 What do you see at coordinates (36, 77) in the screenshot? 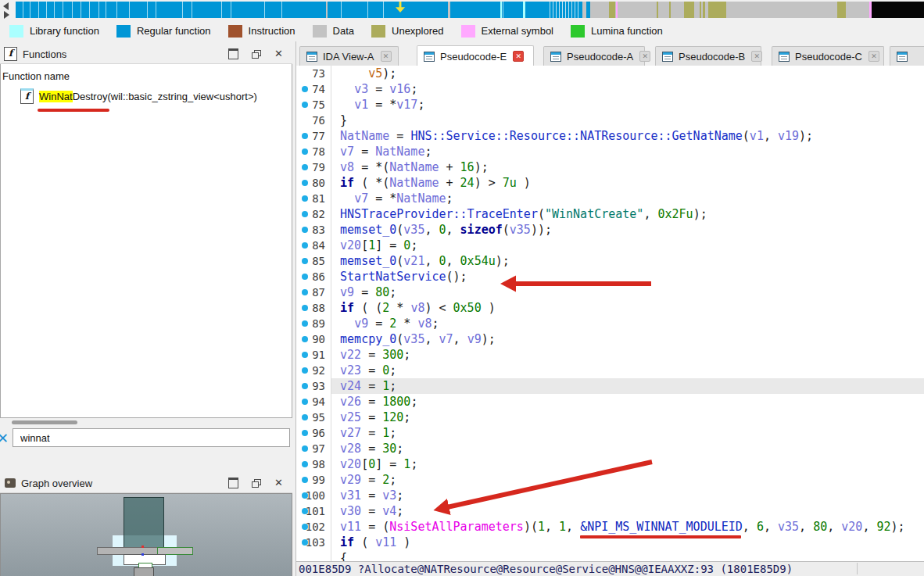
I see `function-name-column-header: Function name` at bounding box center [36, 77].